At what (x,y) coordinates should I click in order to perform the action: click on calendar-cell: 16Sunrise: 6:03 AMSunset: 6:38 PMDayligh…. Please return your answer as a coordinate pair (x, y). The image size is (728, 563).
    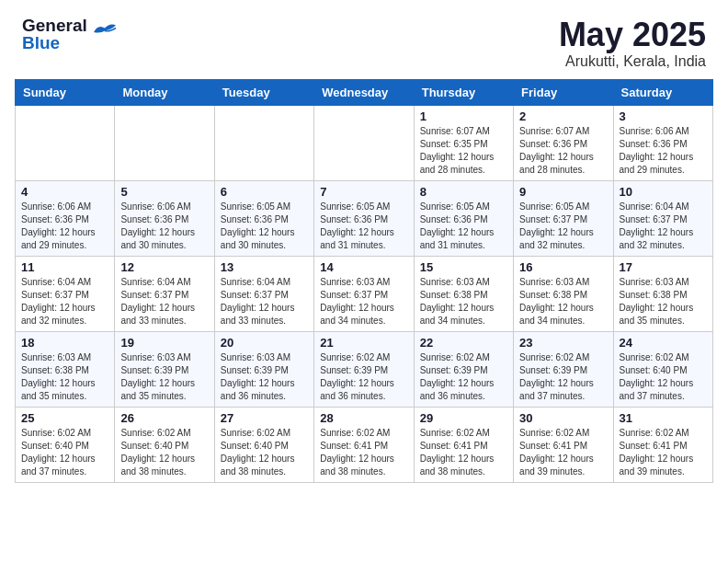
    Looking at the image, I should click on (563, 293).